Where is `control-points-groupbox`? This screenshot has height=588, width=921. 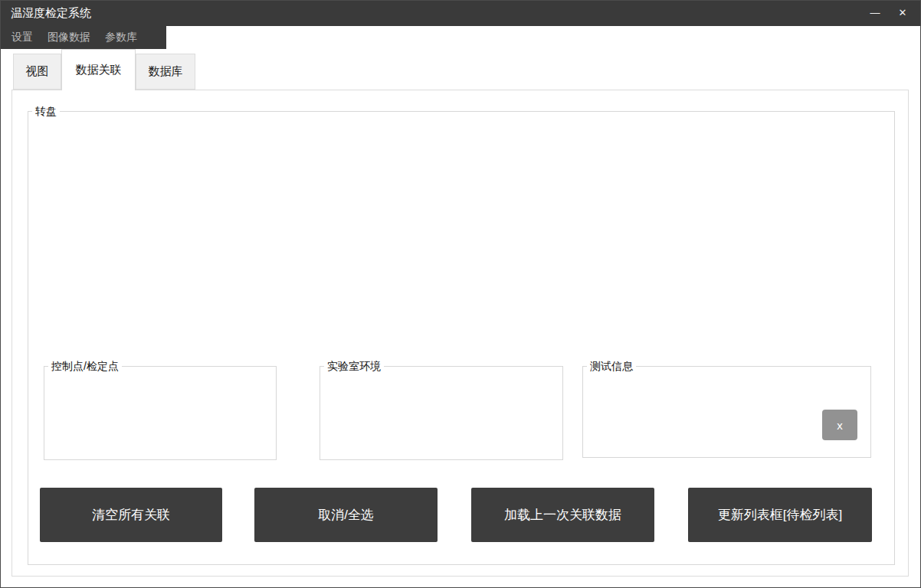 control-points-groupbox is located at coordinates (160, 413).